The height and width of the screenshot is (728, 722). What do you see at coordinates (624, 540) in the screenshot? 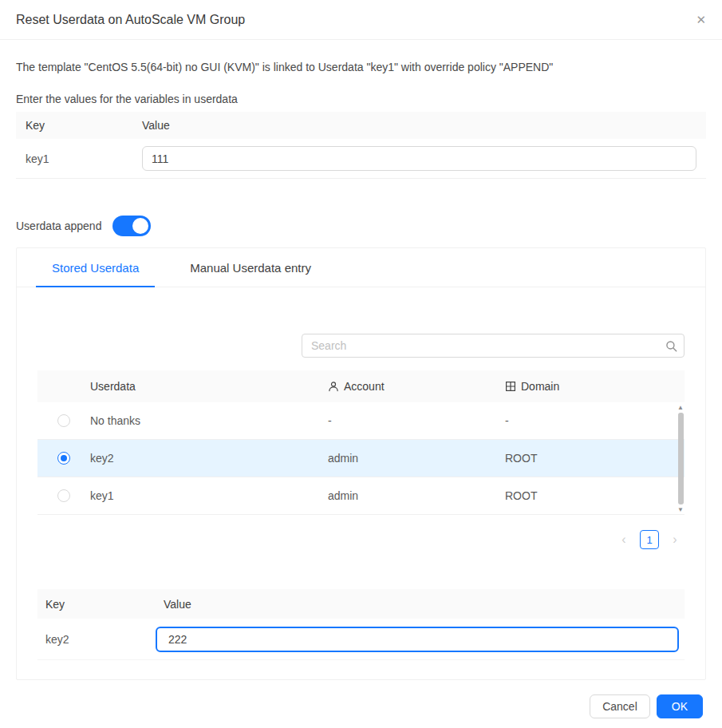
I see `pagination-prev: ‹` at bounding box center [624, 540].